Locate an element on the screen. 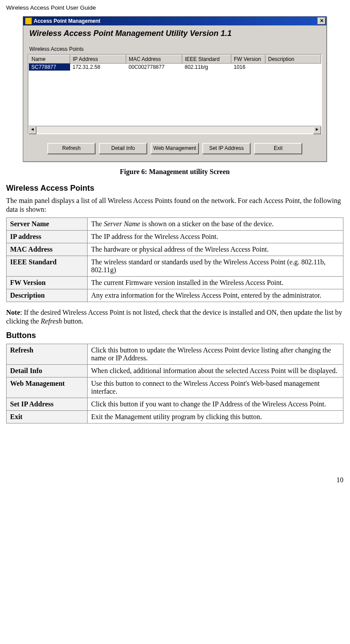  param-label: IP address is located at coordinates (47, 237).